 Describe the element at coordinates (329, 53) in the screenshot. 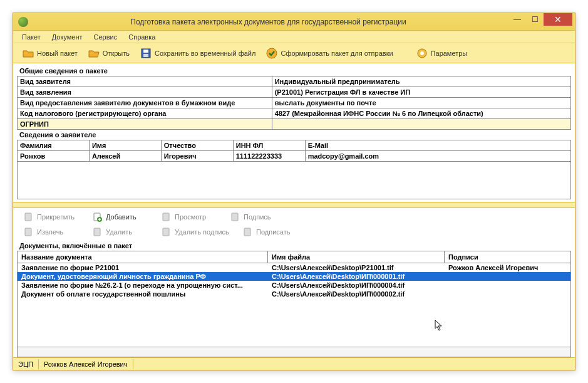

I see `form-pack-button: Сформировать пакет для отправки` at that location.